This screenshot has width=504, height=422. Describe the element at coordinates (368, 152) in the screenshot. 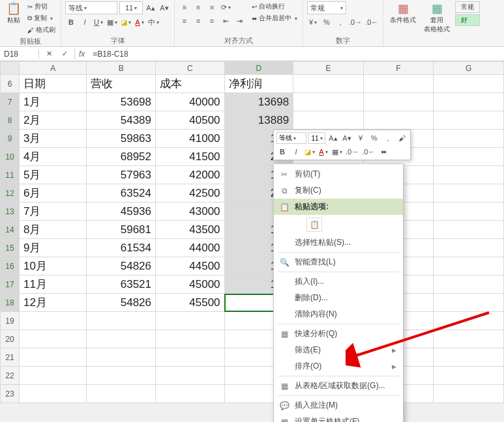

I see `mini-dec-decimal-button: .0←` at that location.